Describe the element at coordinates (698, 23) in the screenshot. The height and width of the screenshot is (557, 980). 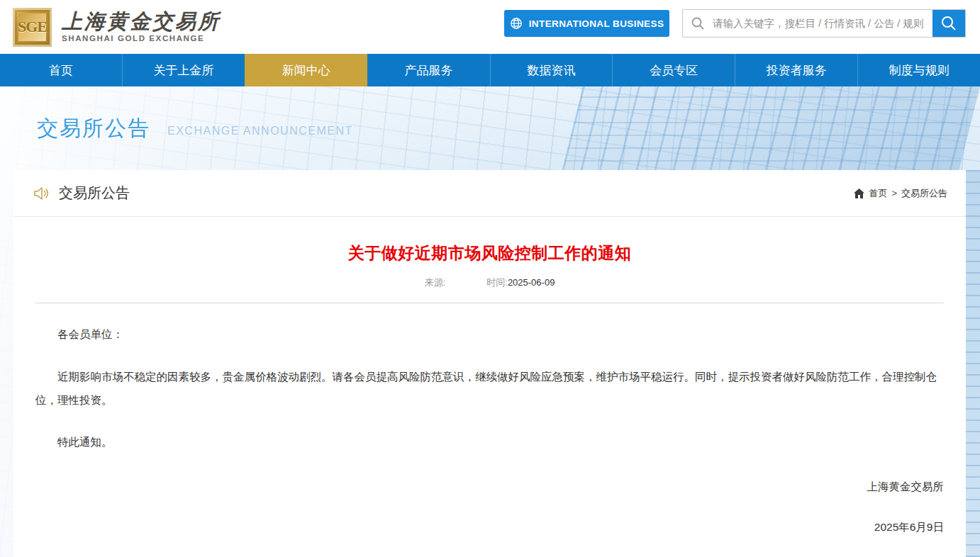
I see `search-icon` at that location.